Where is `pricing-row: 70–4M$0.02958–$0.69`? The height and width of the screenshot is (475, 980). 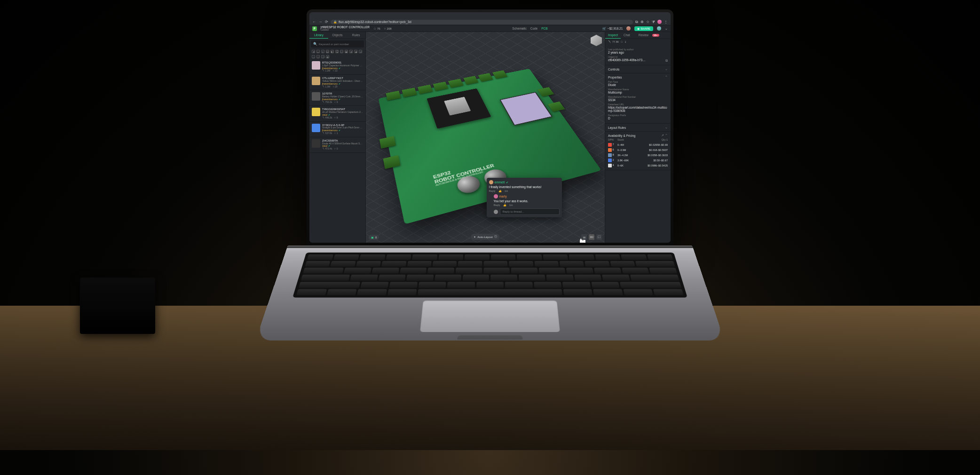 pricing-row: 70–4M$0.02958–$0.69 is located at coordinates (638, 145).